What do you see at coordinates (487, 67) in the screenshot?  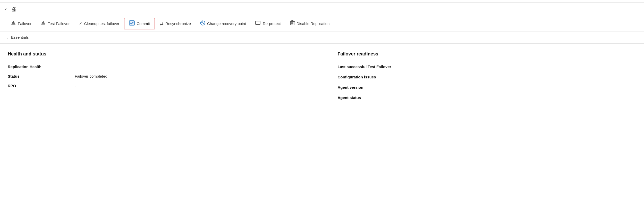 I see `last-test-failover-row: Last successful Test Failover` at bounding box center [487, 67].